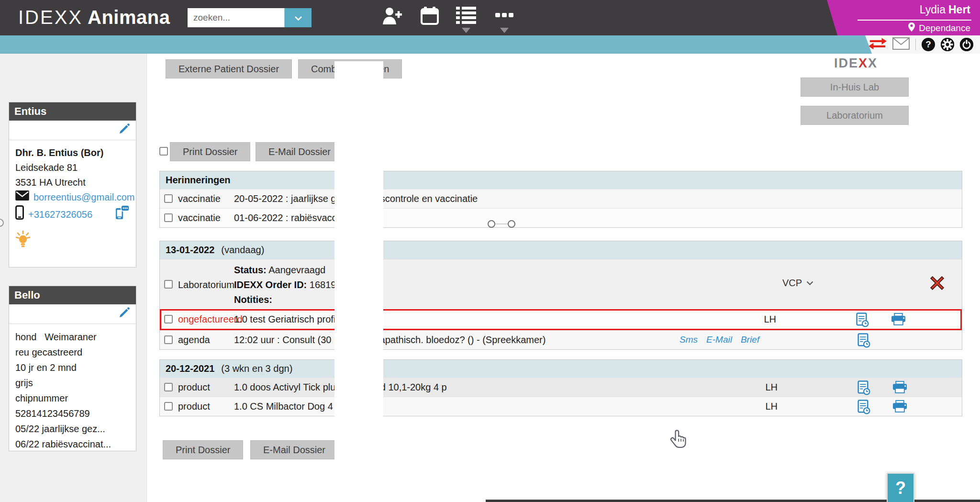 The height and width of the screenshot is (502, 980). What do you see at coordinates (298, 18) in the screenshot?
I see `search-type-dropdown` at bounding box center [298, 18].